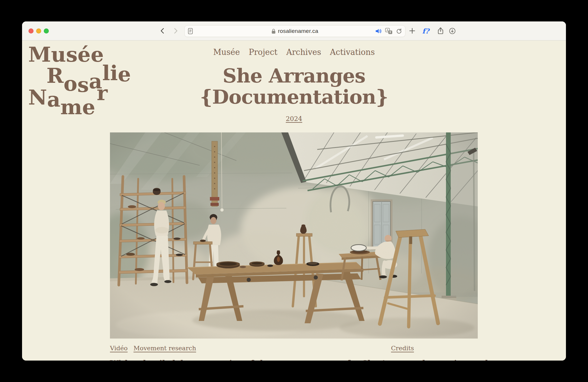 The image size is (588, 382). What do you see at coordinates (295, 360) in the screenshot?
I see `description-paragraph-clipped: With a detailed documentation of the mov…` at bounding box center [295, 360].